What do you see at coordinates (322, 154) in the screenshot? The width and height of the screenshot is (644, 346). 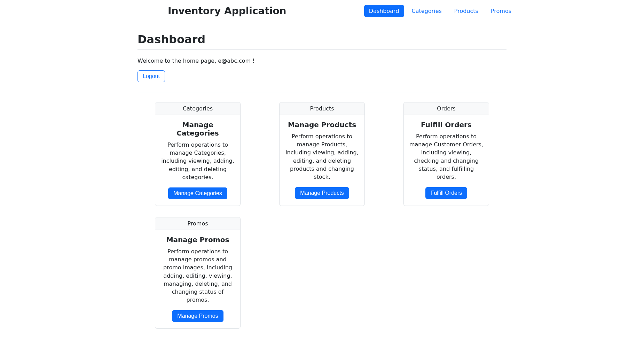 I see `card-products: Products Manage Products Perform operati…` at bounding box center [322, 154].